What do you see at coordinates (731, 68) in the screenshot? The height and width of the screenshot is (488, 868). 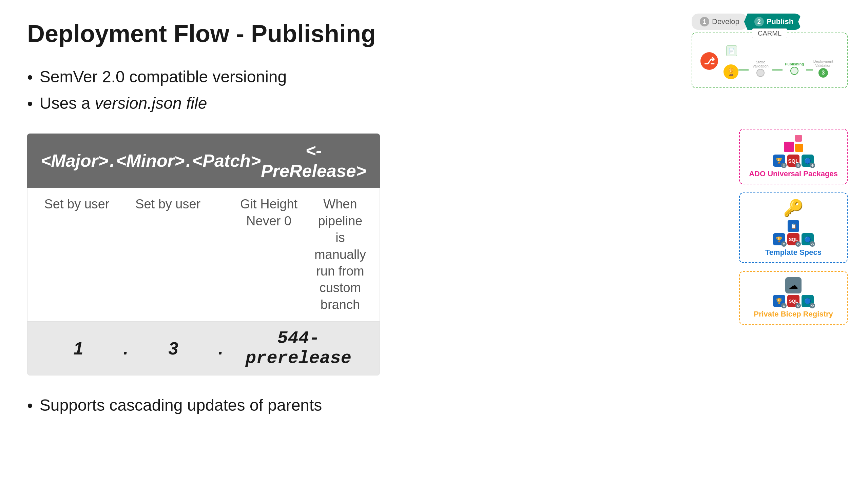 I see `stage-trophy: 🏆` at bounding box center [731, 68].